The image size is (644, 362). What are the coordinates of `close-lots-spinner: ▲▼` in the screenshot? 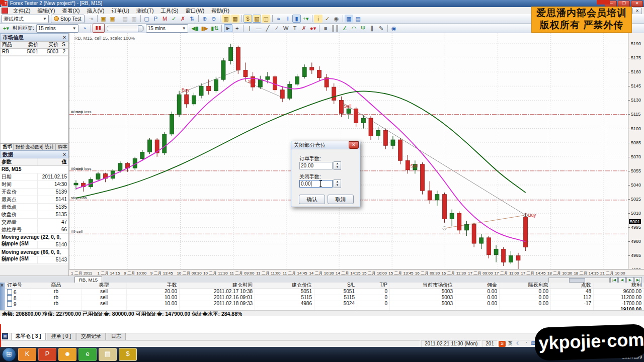 It's located at (337, 184).